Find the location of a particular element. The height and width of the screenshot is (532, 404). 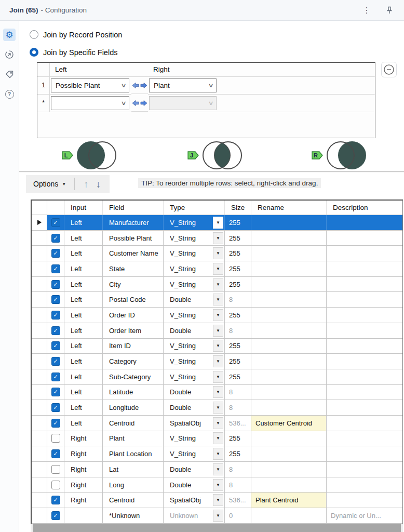

table-row: ✓ *Unknown Unknown ▼ 0 Dynamic or Un... is located at coordinates (217, 516).